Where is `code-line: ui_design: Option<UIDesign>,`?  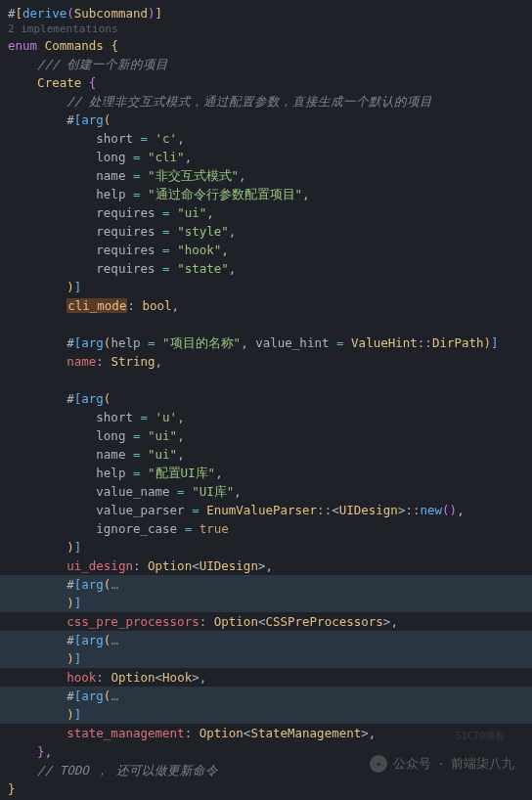 code-line: ui_design: Option<UIDesign>, is located at coordinates (266, 565).